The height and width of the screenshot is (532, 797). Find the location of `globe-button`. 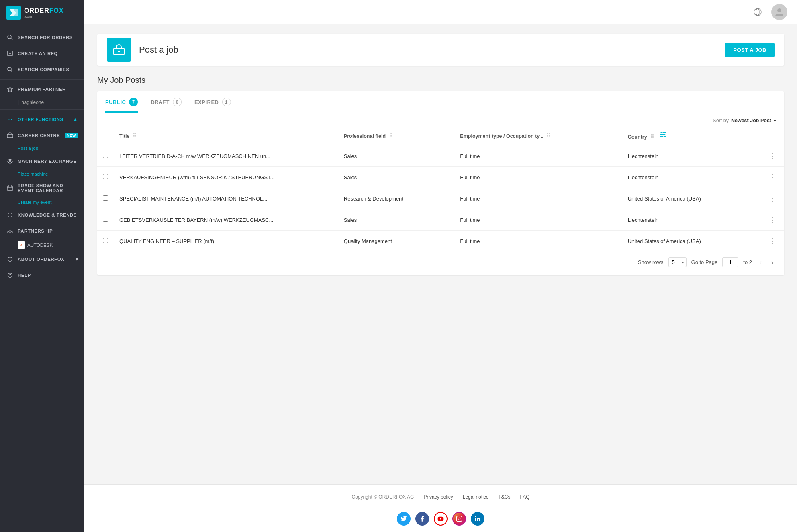

globe-button is located at coordinates (758, 12).